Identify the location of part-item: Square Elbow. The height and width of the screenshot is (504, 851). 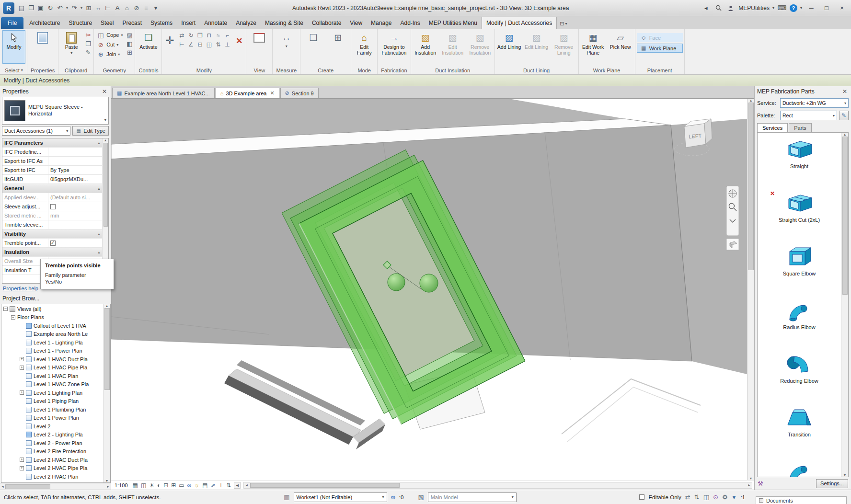
(799, 269).